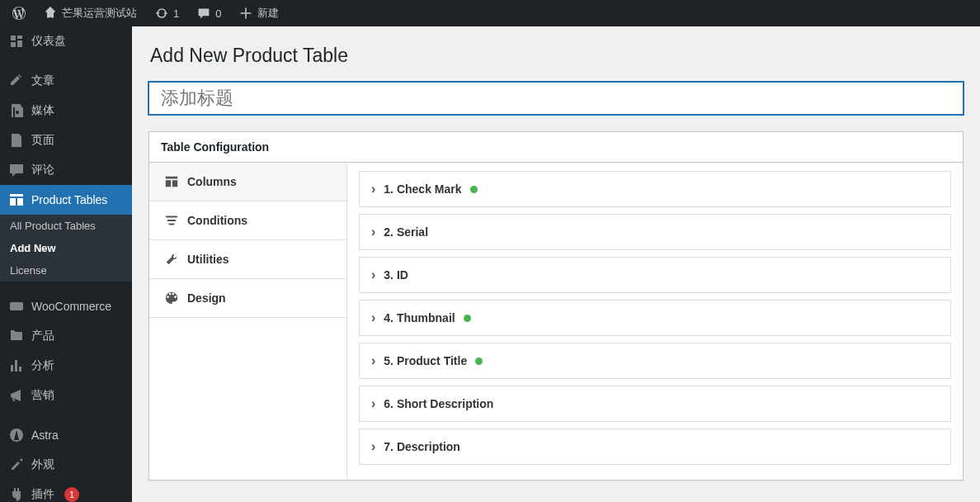 This screenshot has width=980, height=502. Describe the element at coordinates (66, 395) in the screenshot. I see `menu-marketing: 营销` at that location.